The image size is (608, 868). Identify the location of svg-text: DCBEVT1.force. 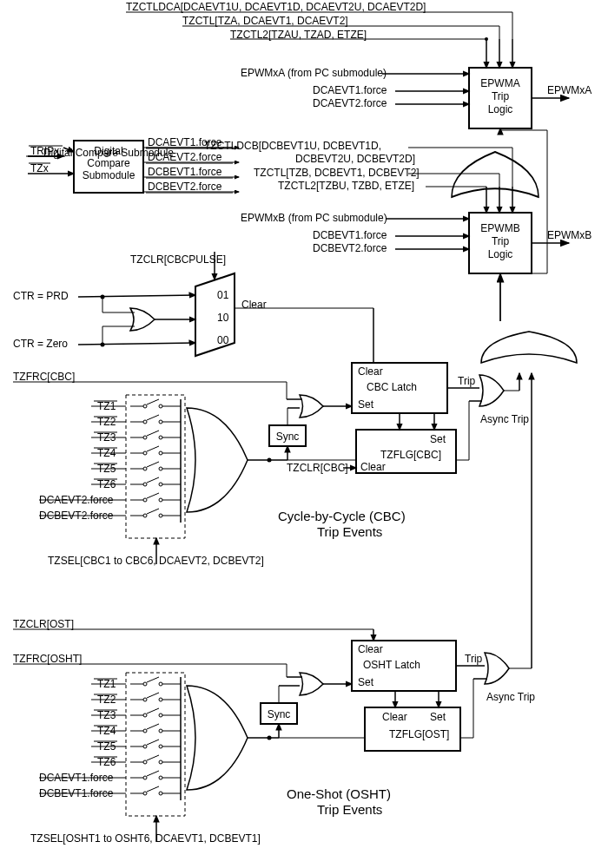
(350, 235).